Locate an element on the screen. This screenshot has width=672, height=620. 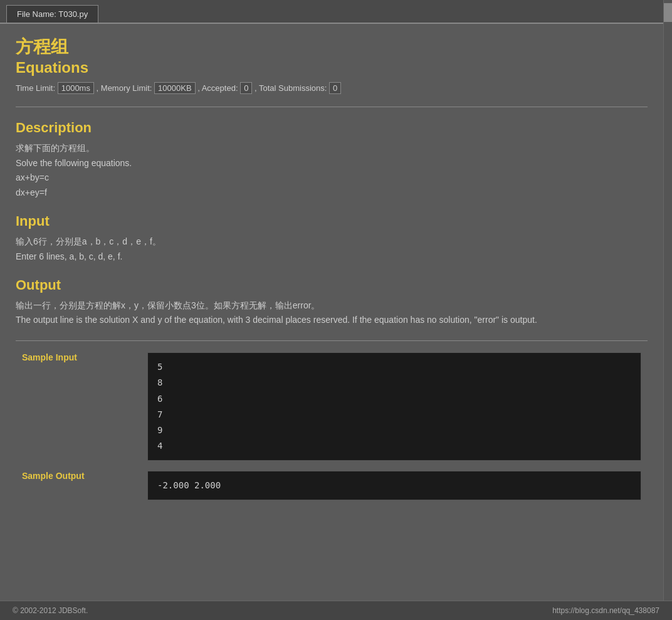
accepted-label: Accepted: is located at coordinates (220, 88).